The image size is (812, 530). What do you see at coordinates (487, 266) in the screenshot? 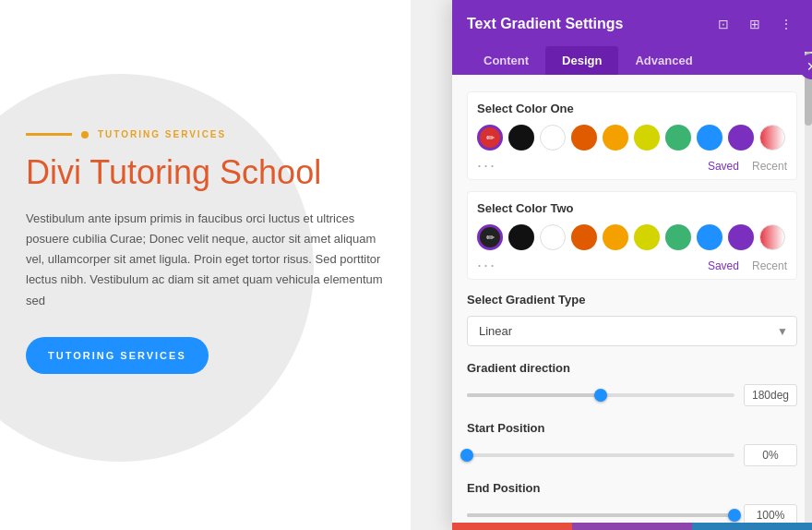
I see `more-colors-dots-2: ···` at bounding box center [487, 266].